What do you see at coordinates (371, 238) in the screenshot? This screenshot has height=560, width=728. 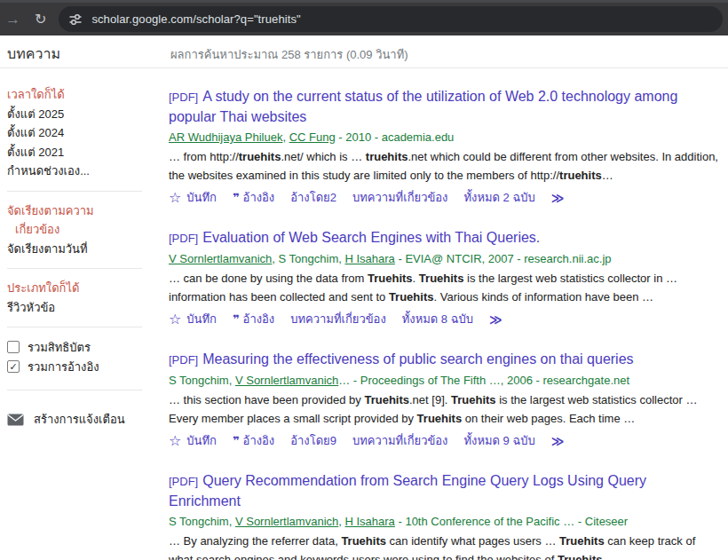 I see `result-title-text: Evaluation of Web Search Engines with Th…` at bounding box center [371, 238].